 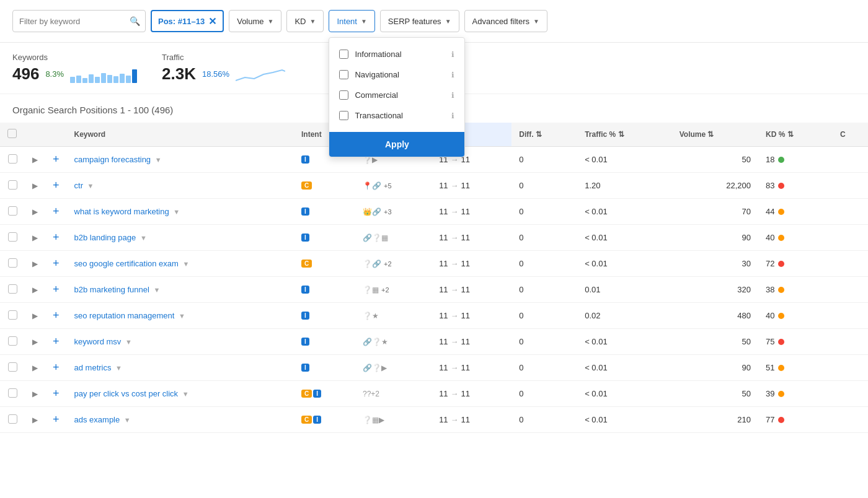 I want to click on kd-value: 51, so click(x=770, y=368).